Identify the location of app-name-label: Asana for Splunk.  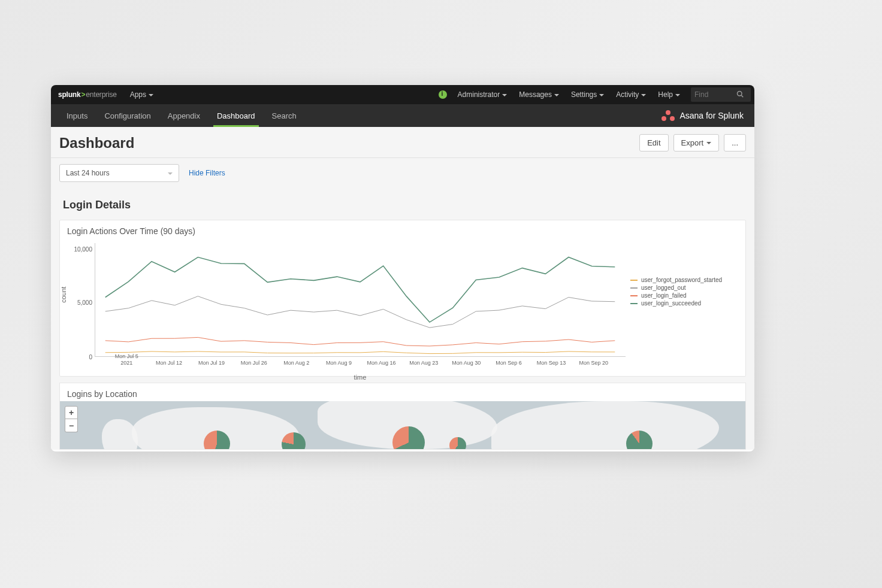
(712, 116).